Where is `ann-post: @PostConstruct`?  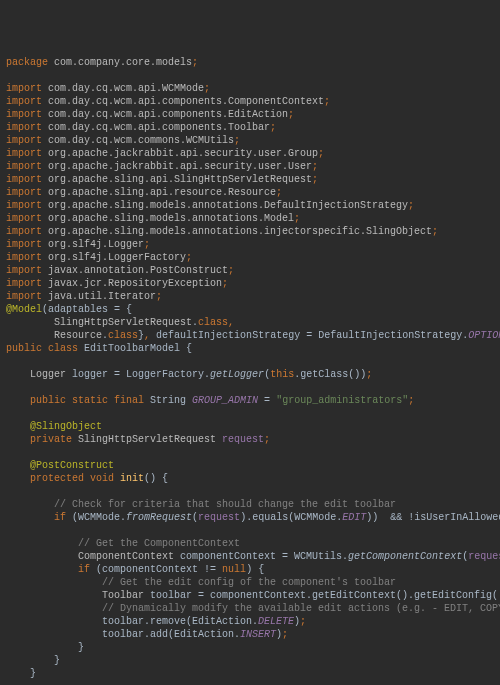 ann-post: @PostConstruct is located at coordinates (72, 466).